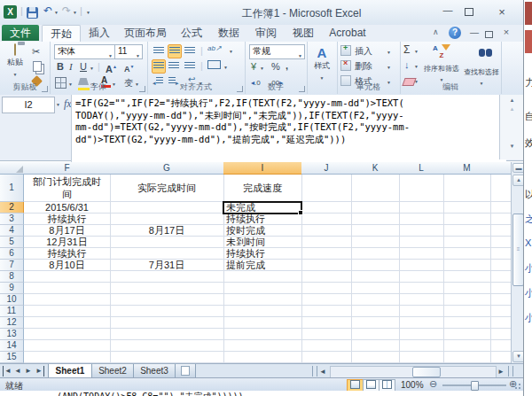 The width and height of the screenshot is (532, 396). What do you see at coordinates (501, 168) in the screenshot?
I see `column-header-n-partial` at bounding box center [501, 168].